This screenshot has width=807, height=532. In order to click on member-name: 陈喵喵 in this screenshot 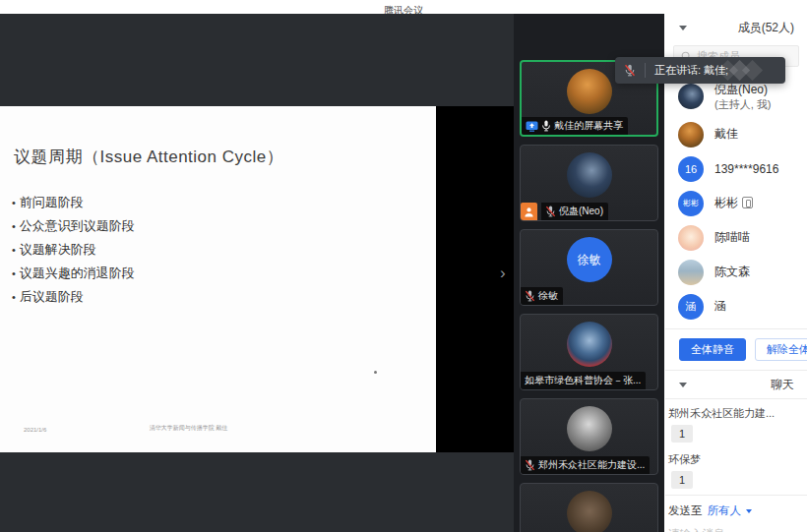, I will do `click(732, 238)`.